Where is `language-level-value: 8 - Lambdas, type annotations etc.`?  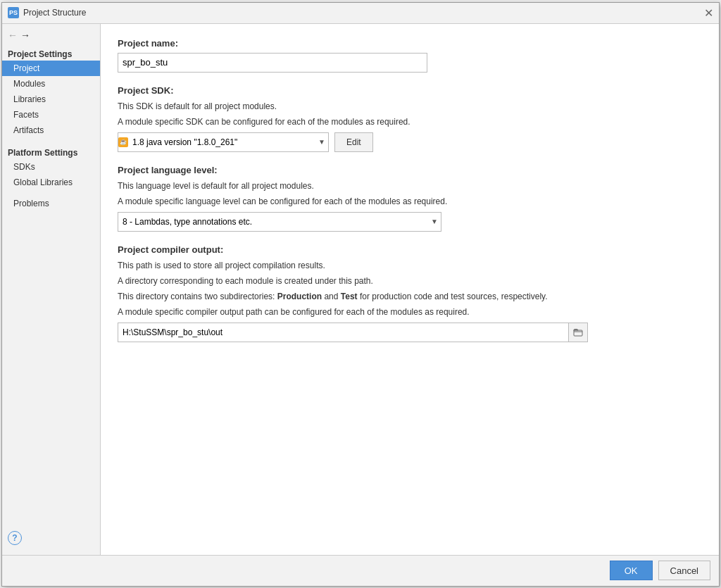 language-level-value: 8 - Lambdas, type annotations etc. is located at coordinates (273, 222).